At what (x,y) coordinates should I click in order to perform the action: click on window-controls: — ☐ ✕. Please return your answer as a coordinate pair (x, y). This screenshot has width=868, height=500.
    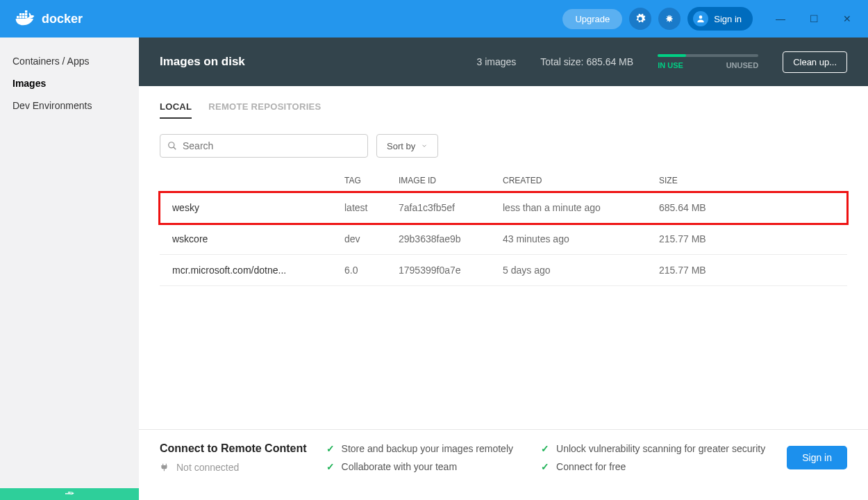
    Looking at the image, I should click on (814, 19).